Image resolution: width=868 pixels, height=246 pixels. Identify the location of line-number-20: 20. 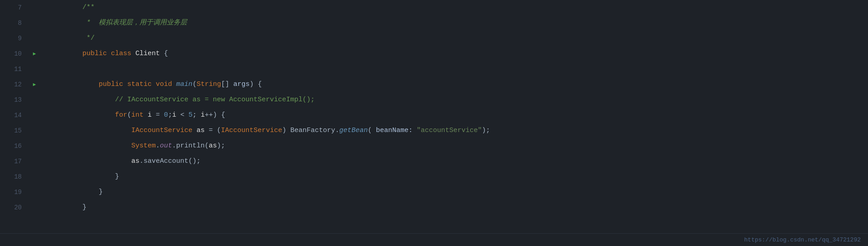
(15, 208).